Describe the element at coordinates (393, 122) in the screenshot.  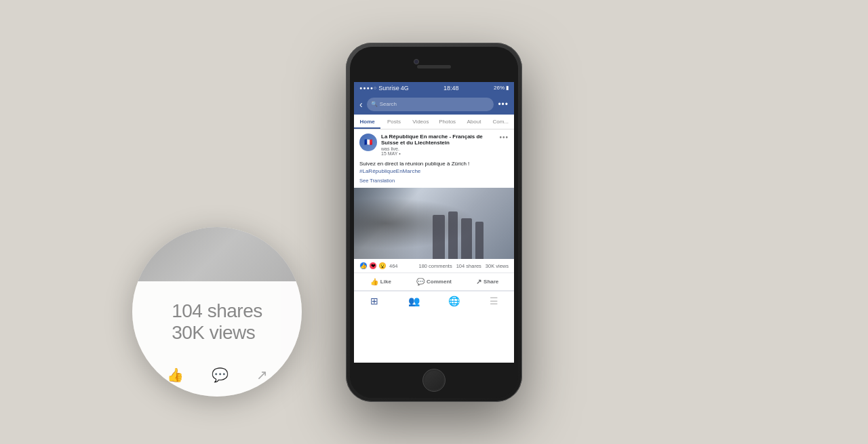
I see `tab-posts: Posts` at that location.